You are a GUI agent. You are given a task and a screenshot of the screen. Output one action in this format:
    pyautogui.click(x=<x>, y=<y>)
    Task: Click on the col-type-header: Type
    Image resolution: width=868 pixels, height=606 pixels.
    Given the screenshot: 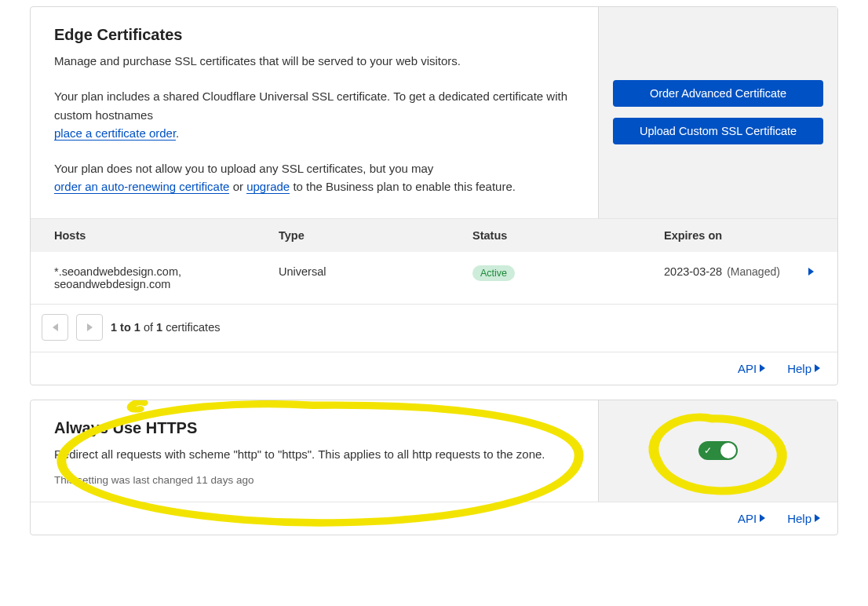 What is the action you would take?
    pyautogui.click(x=375, y=235)
    